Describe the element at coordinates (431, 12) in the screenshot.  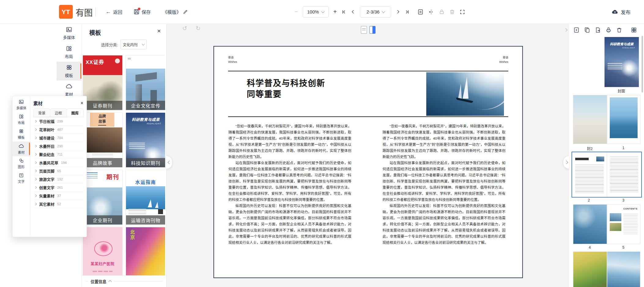
I see `split-page-icon` at that location.